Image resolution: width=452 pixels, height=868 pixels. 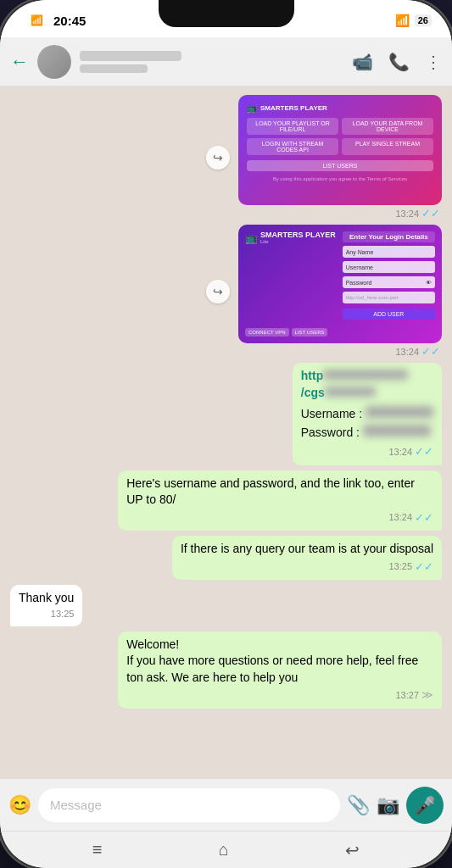 I want to click on smarters-list-btn: LIST USERS, so click(x=340, y=166).